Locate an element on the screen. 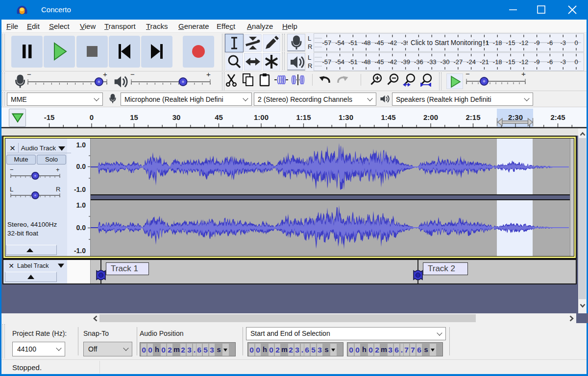 The width and height of the screenshot is (588, 376). svg-text: -36 is located at coordinates (418, 62).